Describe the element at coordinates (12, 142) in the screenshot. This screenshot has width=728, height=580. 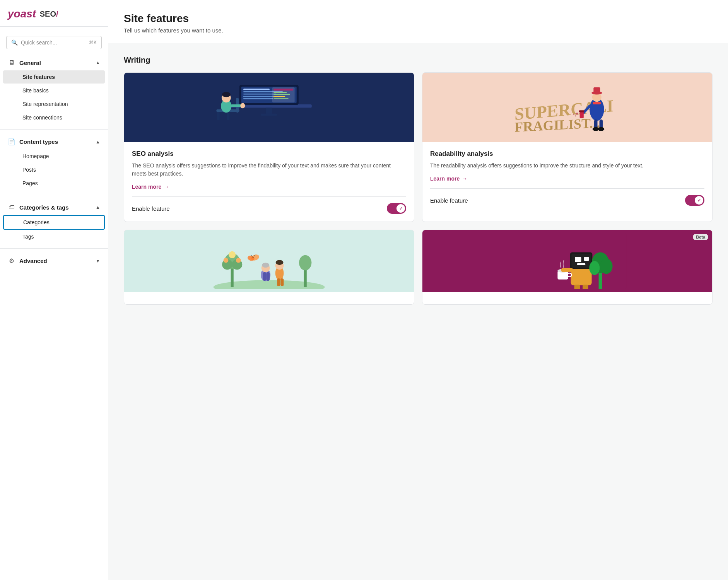
I see `content-types-icon: 📄` at that location.